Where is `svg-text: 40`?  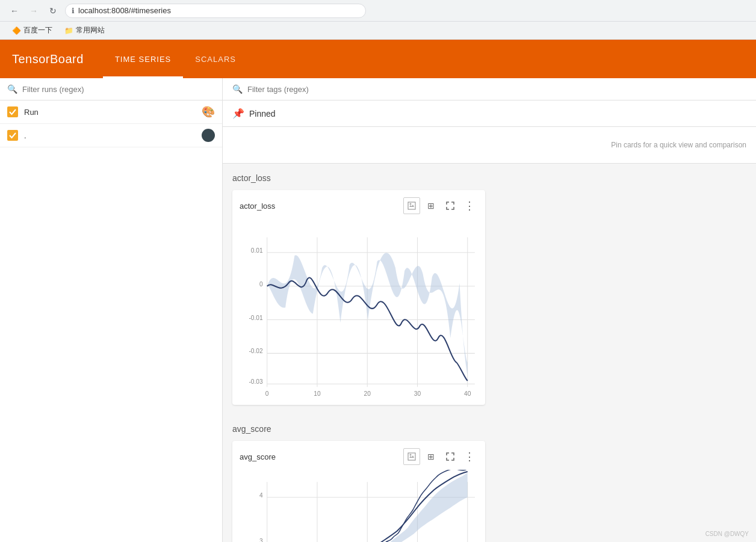 svg-text: 40 is located at coordinates (468, 393).